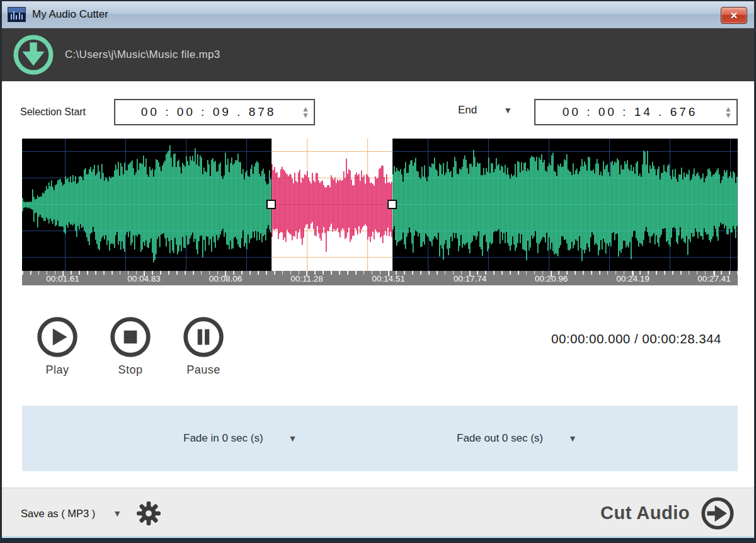 The image size is (756, 543). I want to click on timeline-label: 00:01.61, so click(63, 278).